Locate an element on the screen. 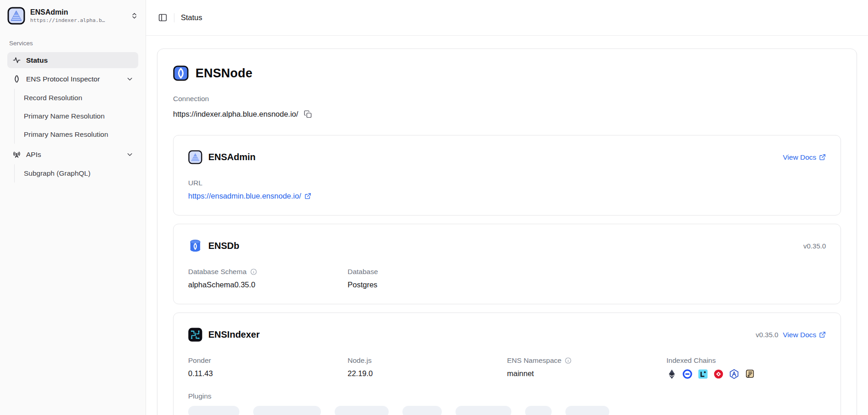 The height and width of the screenshot is (415, 868). sidebar-item-record-resolution: Record Resolution is located at coordinates (81, 98).